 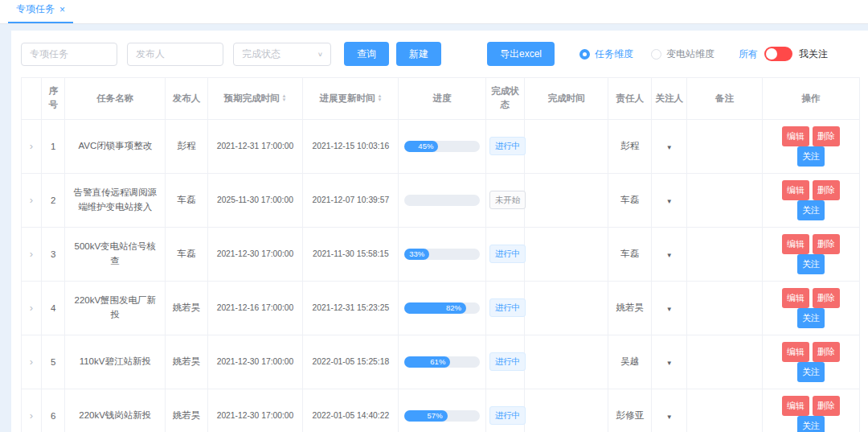 I want to click on progress-cell: 82%, so click(x=442, y=307).